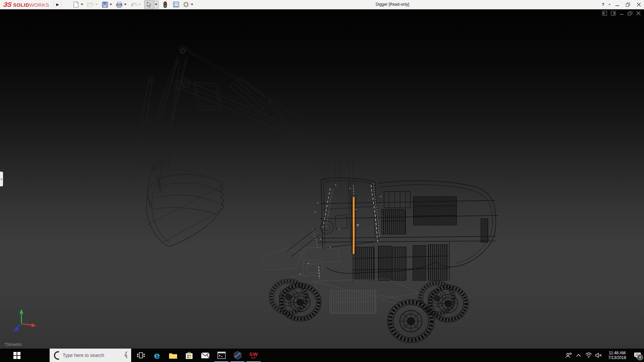 This screenshot has height=362, width=644. I want to click on menu-flyout-arrow: ▶, so click(57, 5).